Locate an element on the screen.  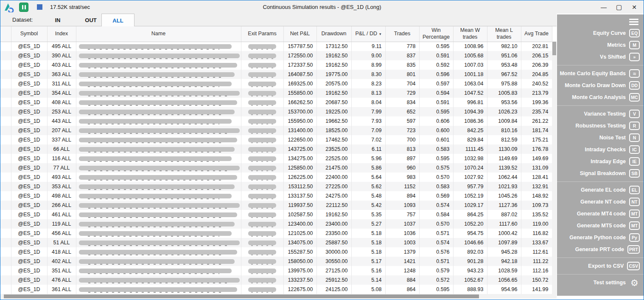
tab-dataset-all: ALL is located at coordinates (118, 20).